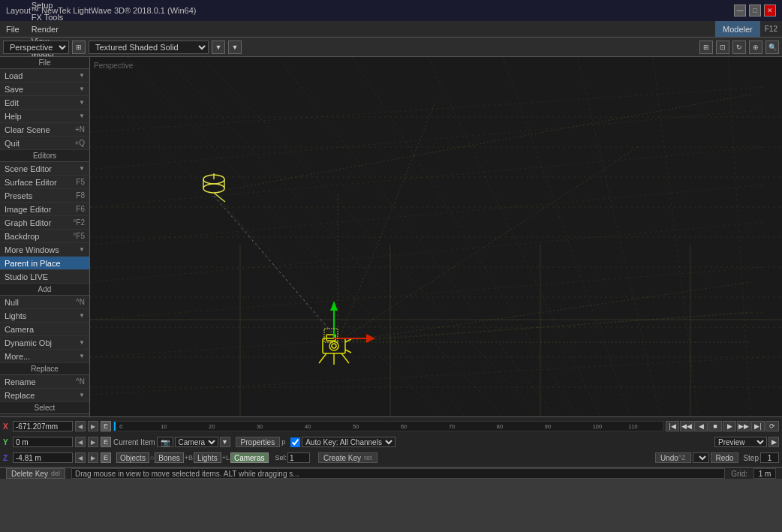 This screenshot has height=532, width=782. What do you see at coordinates (149, 47) in the screenshot?
I see `shading-select: Textured Shaded Solid` at bounding box center [149, 47].